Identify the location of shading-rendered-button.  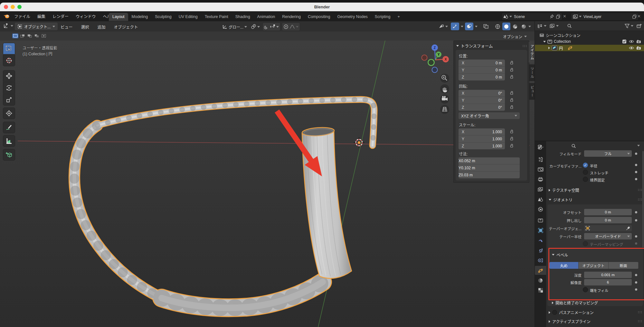
(524, 26).